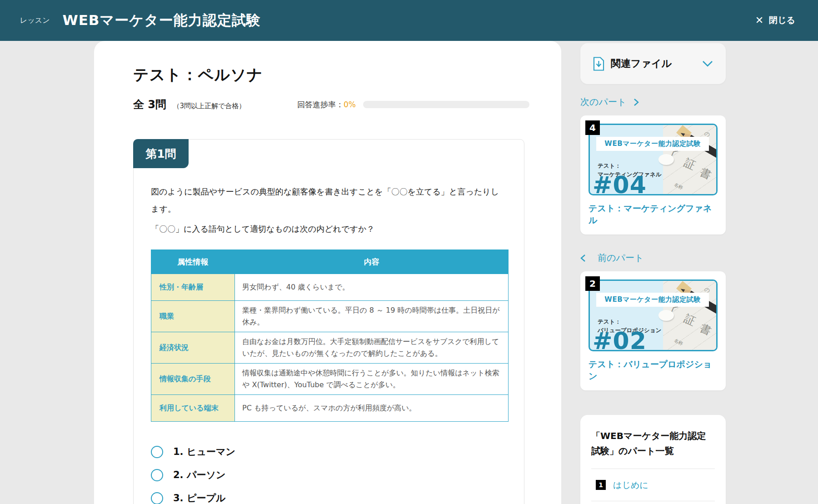 This screenshot has height=504, width=818. I want to click on next-part-card: 4 了 証 書 の 名称 WEBマーケター能力認定試験, so click(653, 175).